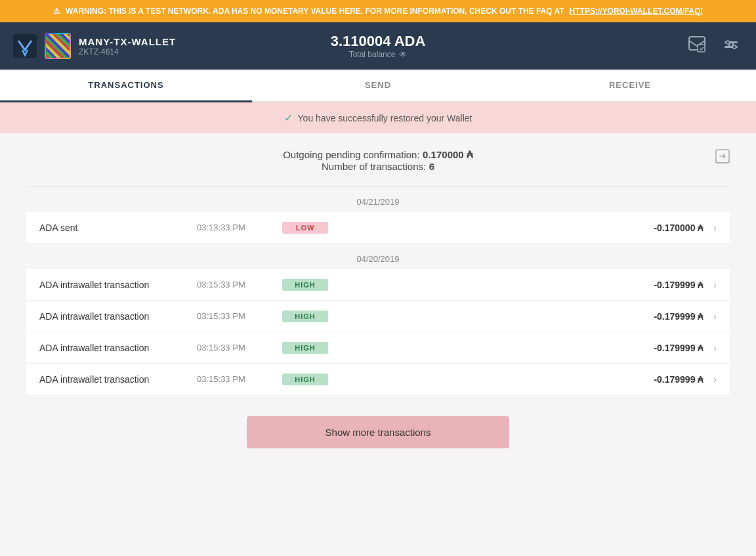 The width and height of the screenshot is (756, 556). I want to click on yoroi-logo, so click(25, 46).